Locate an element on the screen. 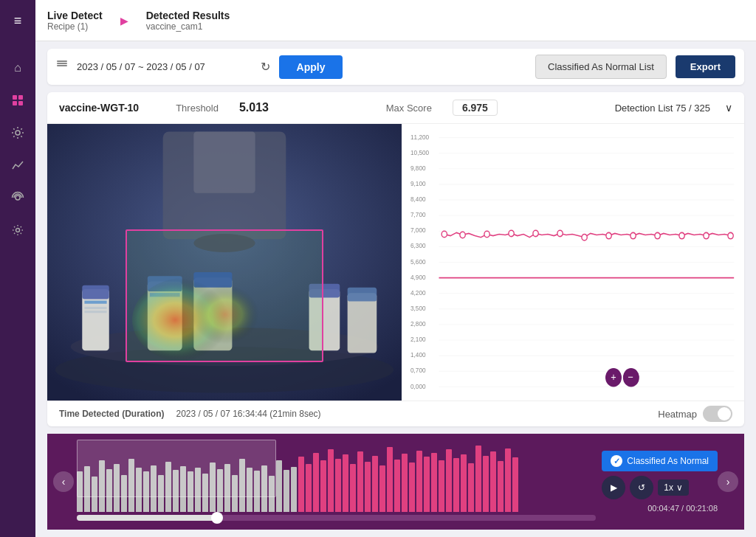 This screenshot has width=756, height=537. progress-track is located at coordinates (337, 518).